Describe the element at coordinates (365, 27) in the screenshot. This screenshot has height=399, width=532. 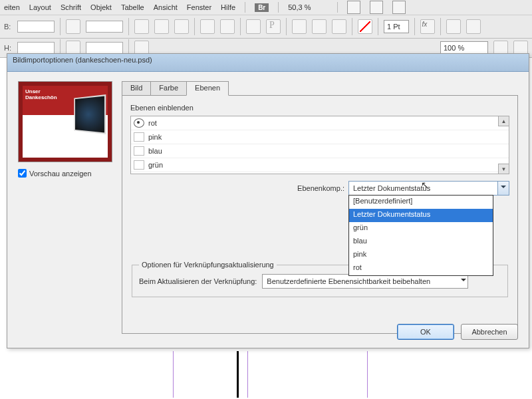
I see `stroke-none-icon` at that location.